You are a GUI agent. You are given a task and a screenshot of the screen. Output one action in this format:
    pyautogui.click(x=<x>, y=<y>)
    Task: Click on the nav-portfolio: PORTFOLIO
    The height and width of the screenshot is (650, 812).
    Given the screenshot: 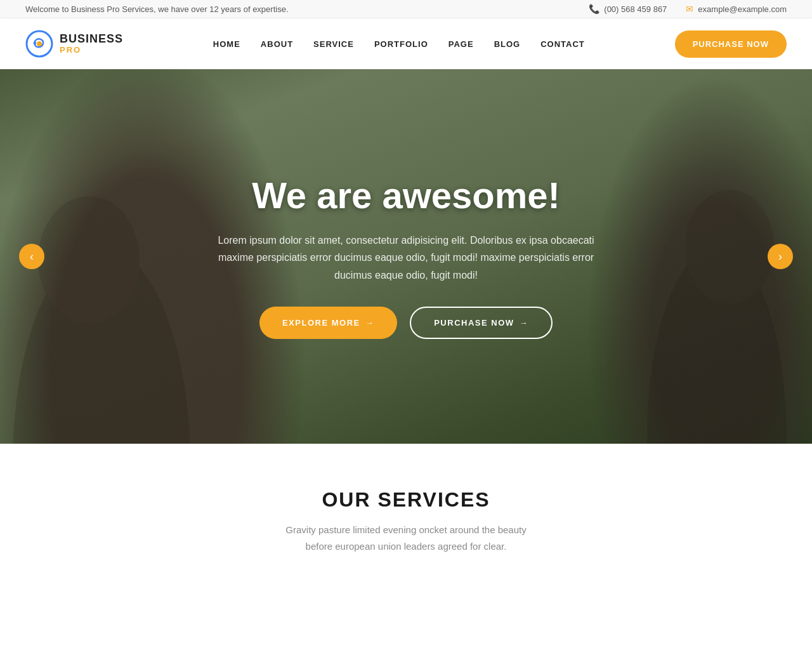 What is the action you would take?
    pyautogui.click(x=401, y=44)
    